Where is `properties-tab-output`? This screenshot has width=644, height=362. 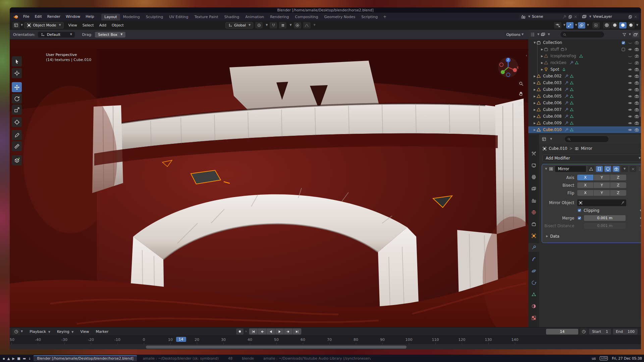
properties-tab-output is located at coordinates (534, 177).